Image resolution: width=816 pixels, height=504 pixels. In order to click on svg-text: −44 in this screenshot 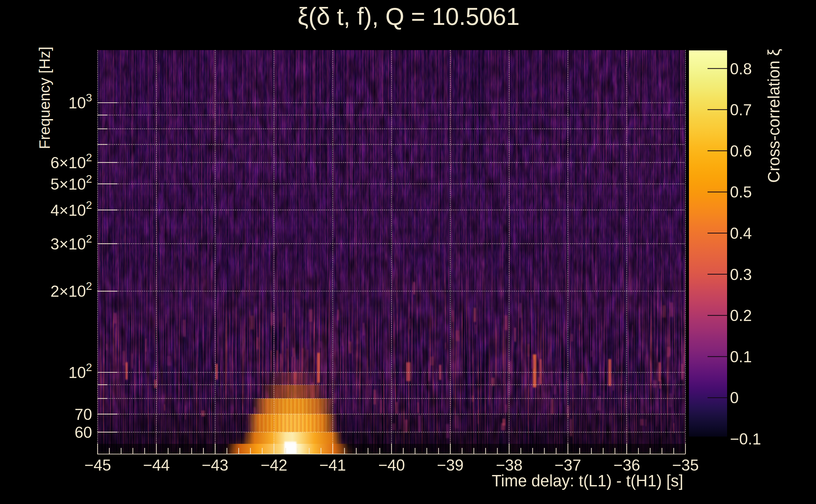, I will do `click(156, 465)`.